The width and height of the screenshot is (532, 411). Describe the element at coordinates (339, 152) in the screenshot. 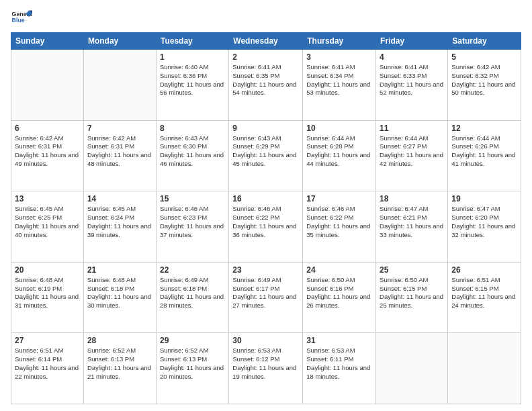

I see `day-info: Sunrise: 6:44 AMSunset: 6:28 PMDaylight:…` at that location.